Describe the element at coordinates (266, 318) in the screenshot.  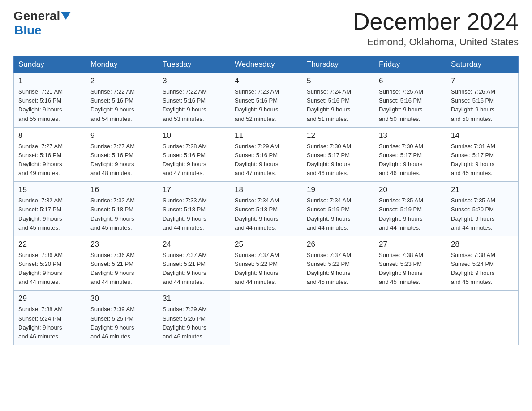
I see `calendar-week-row: 29 Sunrise: 7:38 AM Sunset: 5:24 PM Dayl…` at that location.